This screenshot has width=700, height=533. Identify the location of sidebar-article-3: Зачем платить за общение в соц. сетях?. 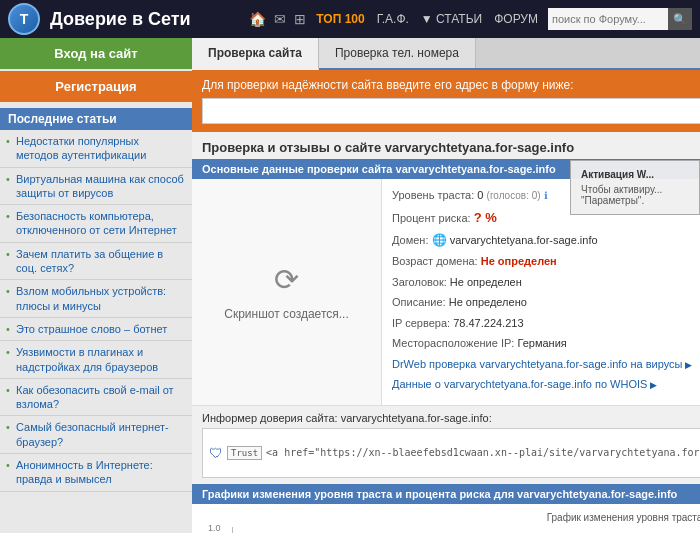
(96, 262).